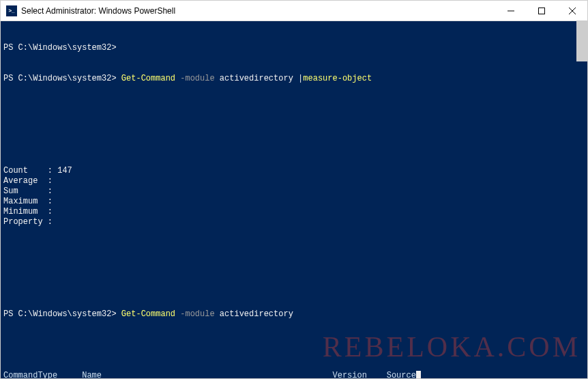 The image size is (588, 379). I want to click on cmd-arg: activedirectory |, so click(261, 79).